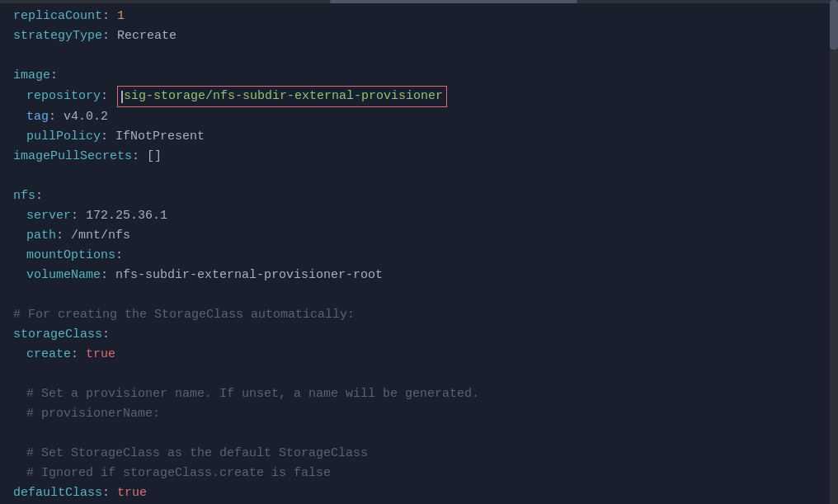 The height and width of the screenshot is (504, 838). I want to click on comment-text: # For creating the StorageClass automati…, so click(184, 315).